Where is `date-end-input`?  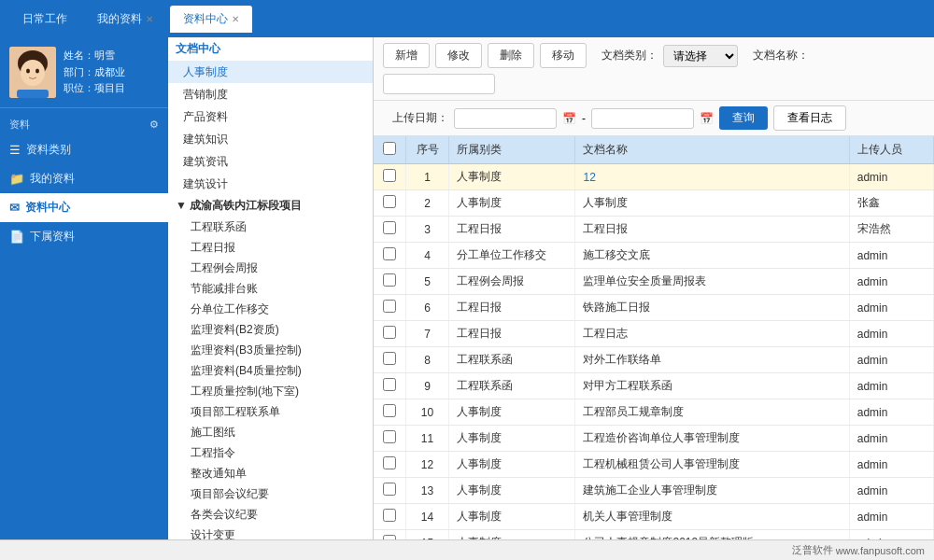 date-end-input is located at coordinates (643, 119).